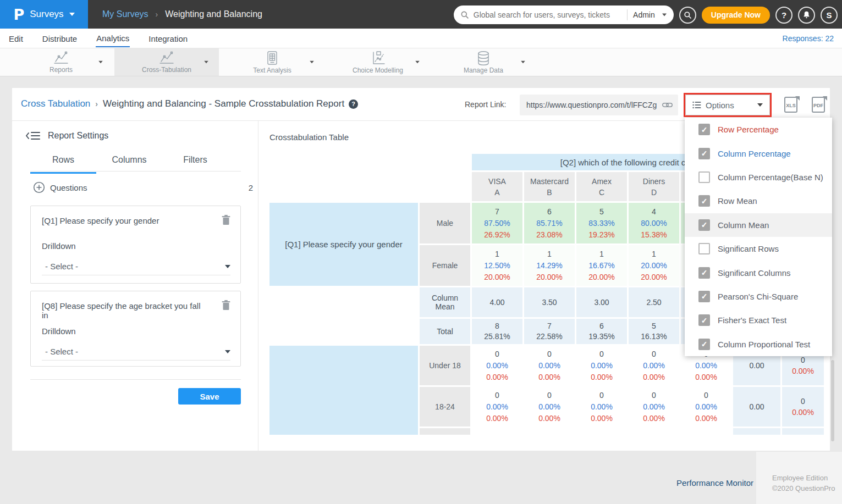  What do you see at coordinates (59, 246) in the screenshot?
I see `drilldown-label: Drilldown` at bounding box center [59, 246].